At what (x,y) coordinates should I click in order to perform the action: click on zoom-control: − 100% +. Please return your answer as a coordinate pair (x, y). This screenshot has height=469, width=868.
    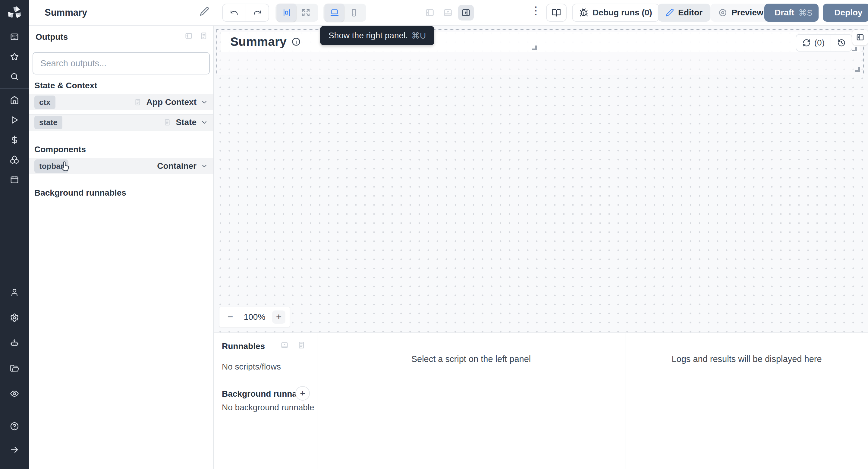
    Looking at the image, I should click on (254, 317).